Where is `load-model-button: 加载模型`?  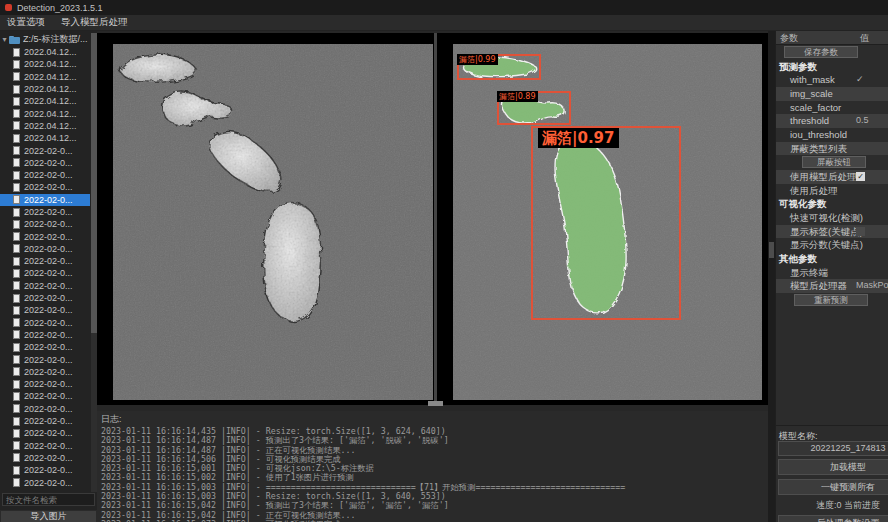
load-model-button: 加载模型 is located at coordinates (833, 467).